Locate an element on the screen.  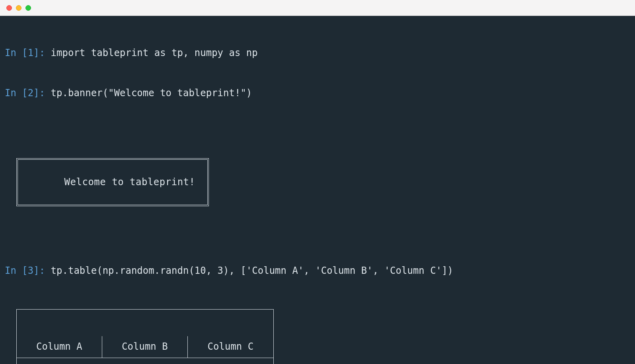
table-header-cell: Column A is located at coordinates (60, 347).